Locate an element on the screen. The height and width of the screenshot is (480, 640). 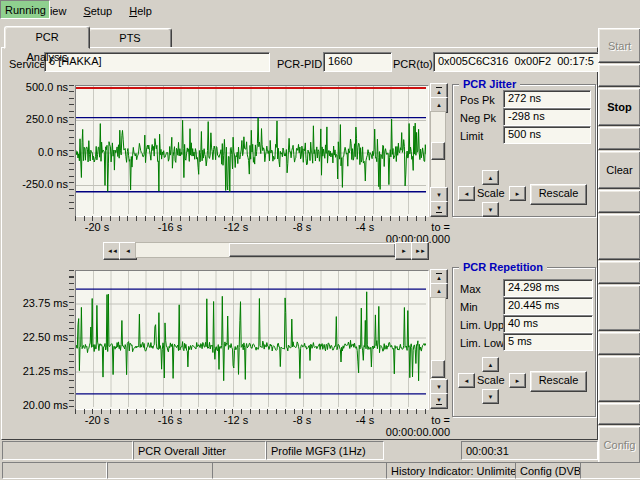
scroll-right-icon: ► is located at coordinates (404, 251).